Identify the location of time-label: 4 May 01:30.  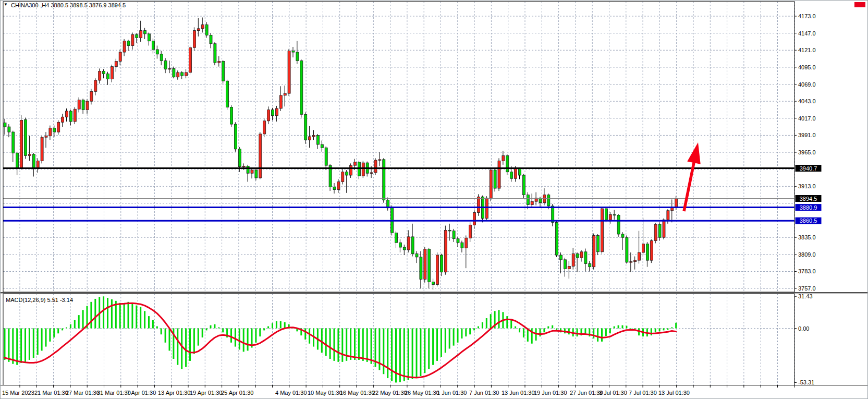
(291, 393).